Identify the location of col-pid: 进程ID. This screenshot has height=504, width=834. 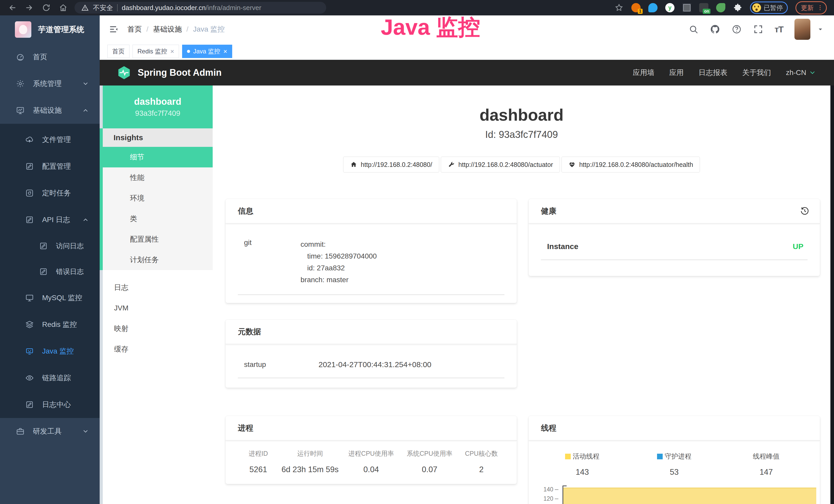
(258, 453).